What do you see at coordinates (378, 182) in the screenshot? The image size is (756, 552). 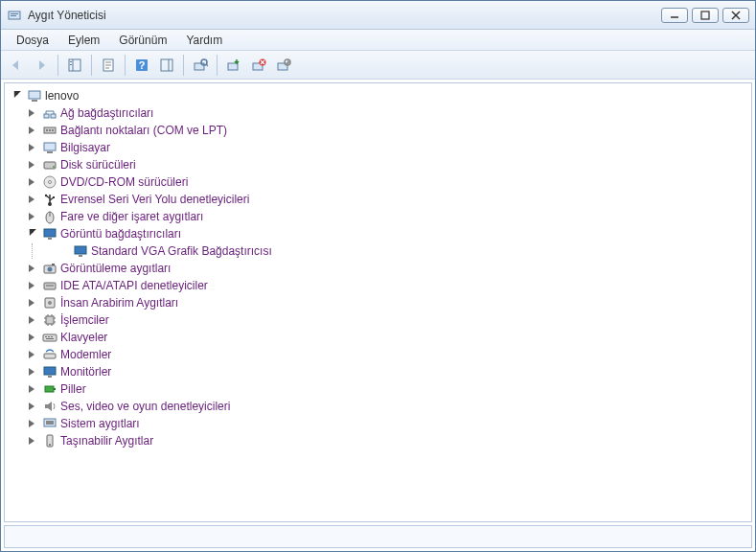 I see `tree-category: DVD/CD-ROM sürücüleri` at bounding box center [378, 182].